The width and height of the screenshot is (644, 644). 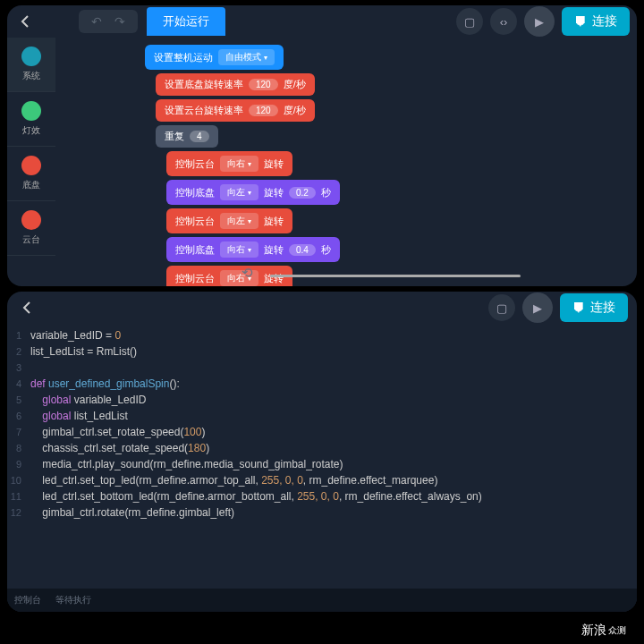 I want to click on block-gimbal-right: 控制云台向右旋转, so click(x=229, y=164).